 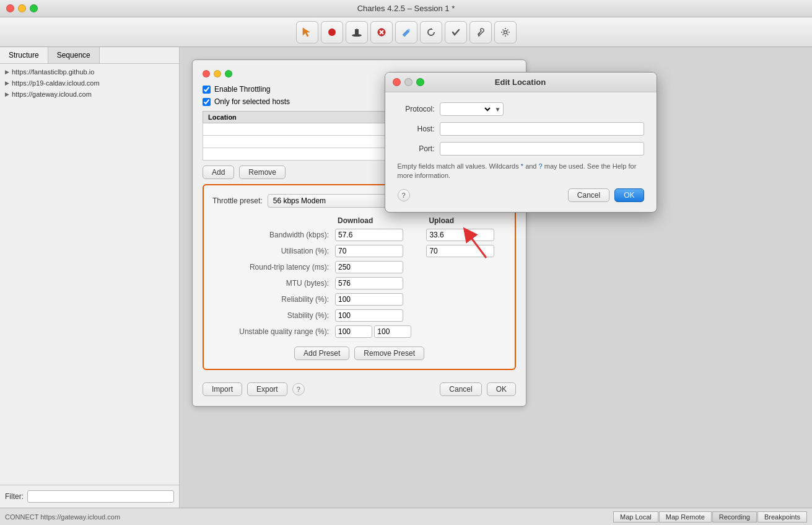 What do you see at coordinates (521, 152) in the screenshot?
I see `dialog-content: Protocol: HTTP HTTPS ▼ Host:` at bounding box center [521, 152].